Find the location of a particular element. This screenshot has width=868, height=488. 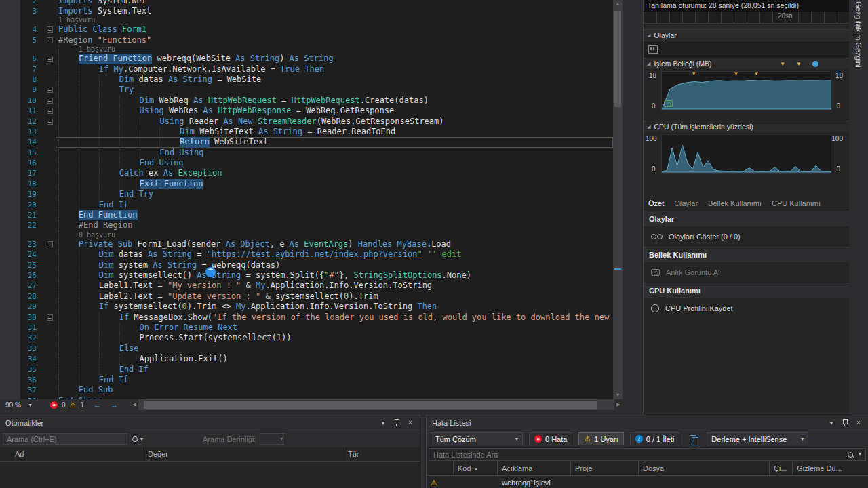

take-snapshot-link: Anlık Görüntü Al is located at coordinates (746, 272).